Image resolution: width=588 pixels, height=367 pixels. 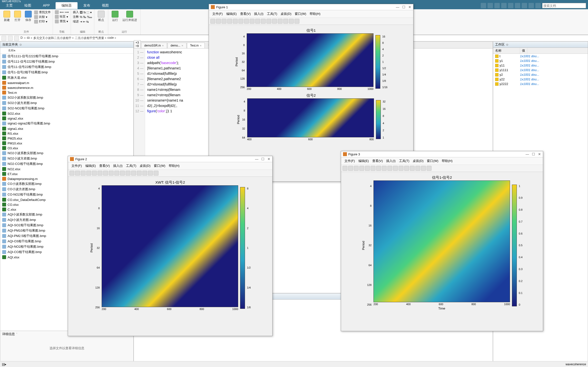 What do you see at coordinates (17, 334) in the screenshot?
I see `details-toggle: ˆ` at bounding box center [17, 334].